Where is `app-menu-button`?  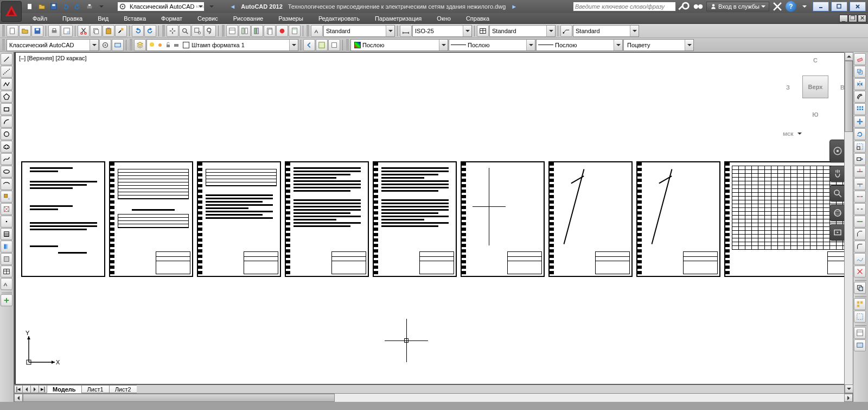
app-menu-button is located at coordinates (11, 11).